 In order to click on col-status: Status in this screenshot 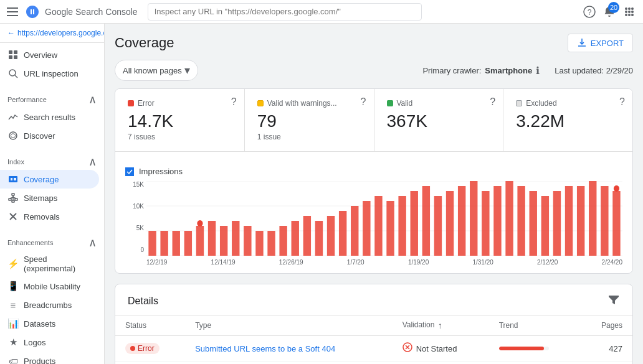, I will do `click(150, 326)`.